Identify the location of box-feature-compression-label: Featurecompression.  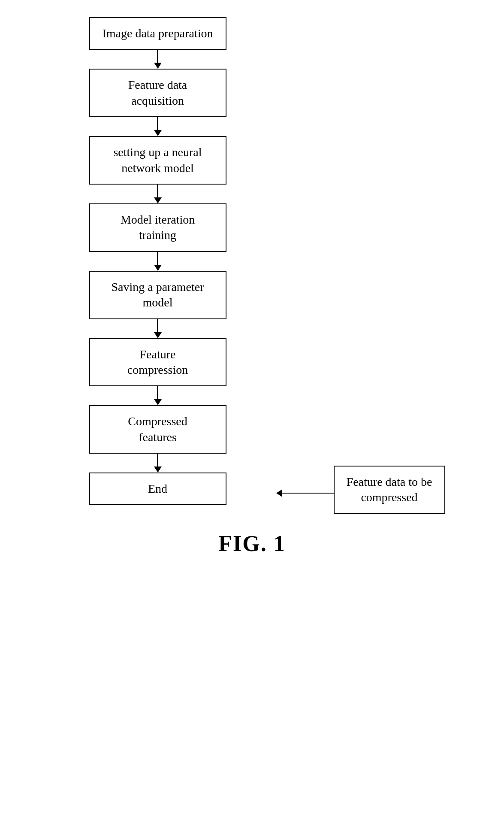
(158, 362).